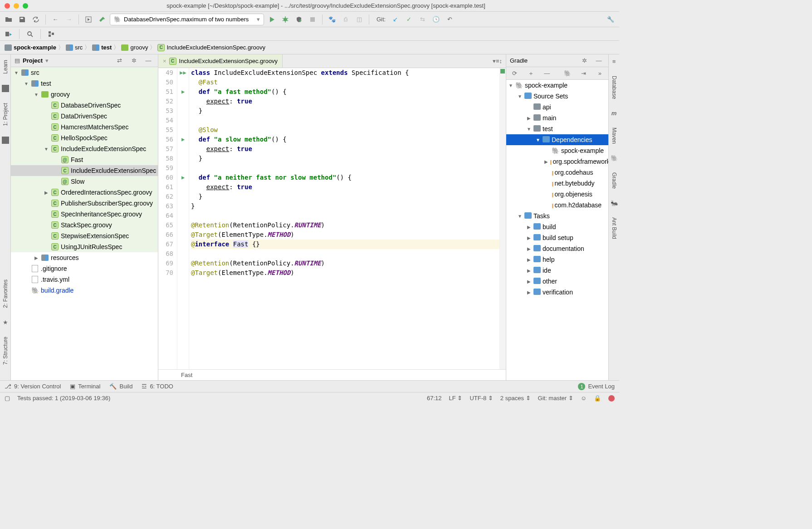 The width and height of the screenshot is (812, 529). I want to click on tree-row: ▶ide, so click(557, 270).